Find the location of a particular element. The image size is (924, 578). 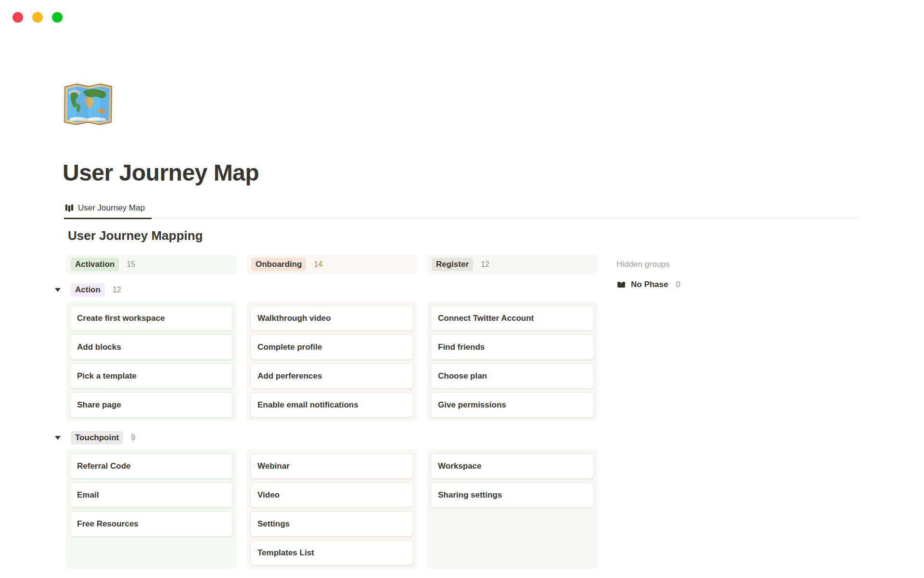

board-column-onboarding: Walkthrough videoComplete profileAdd per… is located at coordinates (332, 361).